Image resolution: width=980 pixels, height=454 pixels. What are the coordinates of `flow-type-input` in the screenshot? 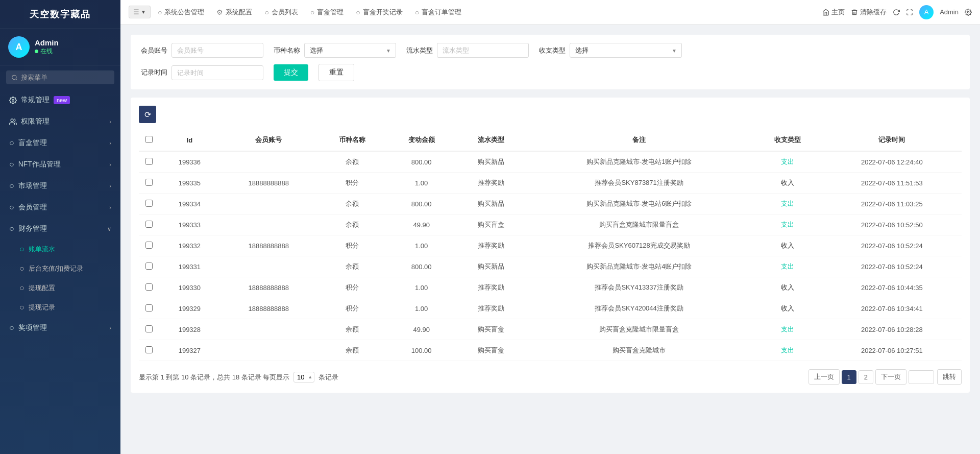 It's located at (483, 50).